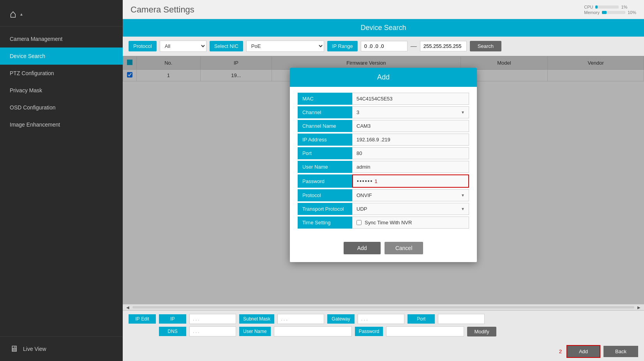 The image size is (644, 361). Describe the element at coordinates (383, 153) in the screenshot. I see `modal-row-port: Port 80` at that location.